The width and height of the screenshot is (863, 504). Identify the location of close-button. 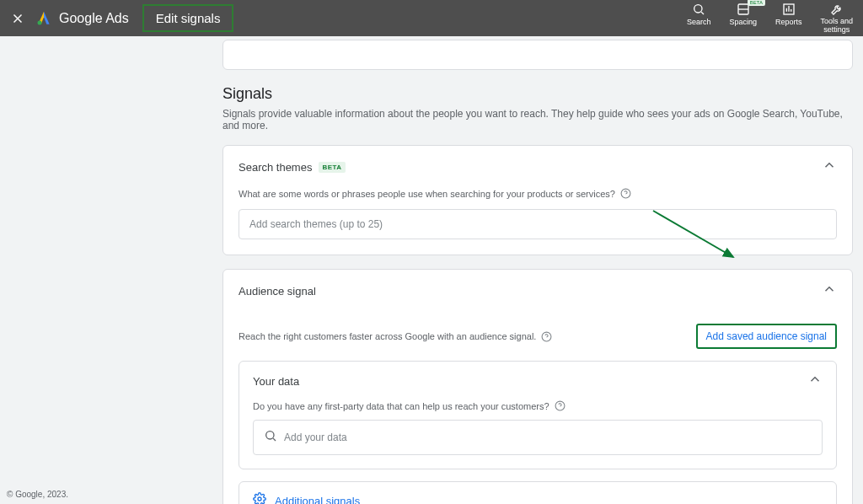
(18, 19).